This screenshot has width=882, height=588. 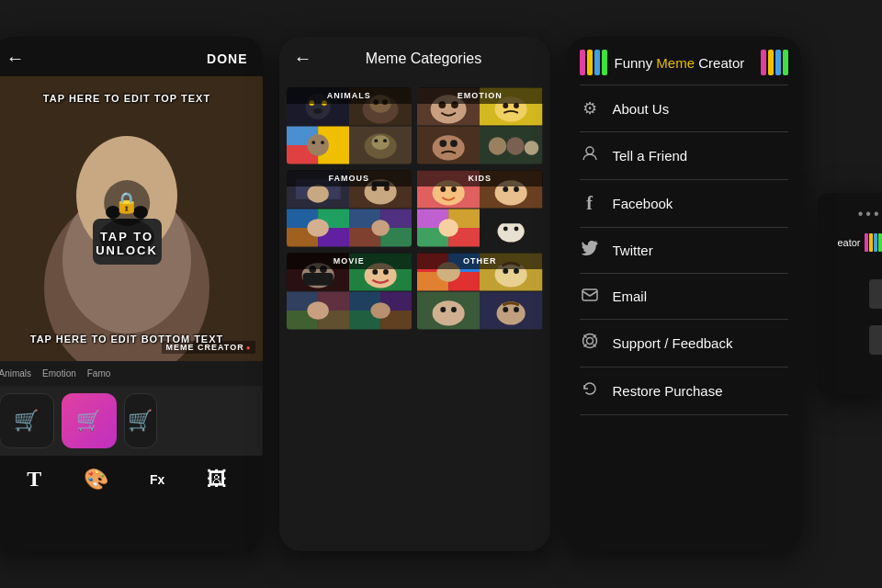 What do you see at coordinates (684, 296) in the screenshot?
I see `menu-item-email: Email` at bounding box center [684, 296].